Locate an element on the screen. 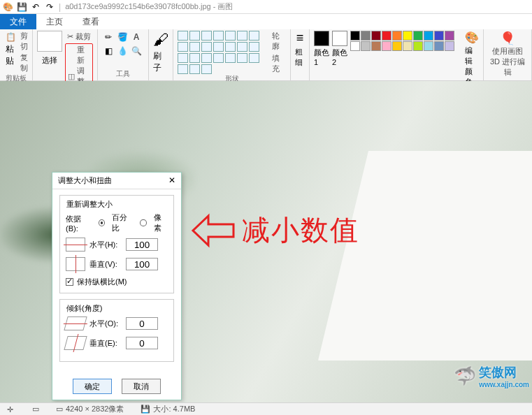 This screenshot has height=415, width=532. undo-icon: ↶ is located at coordinates (36, 7).